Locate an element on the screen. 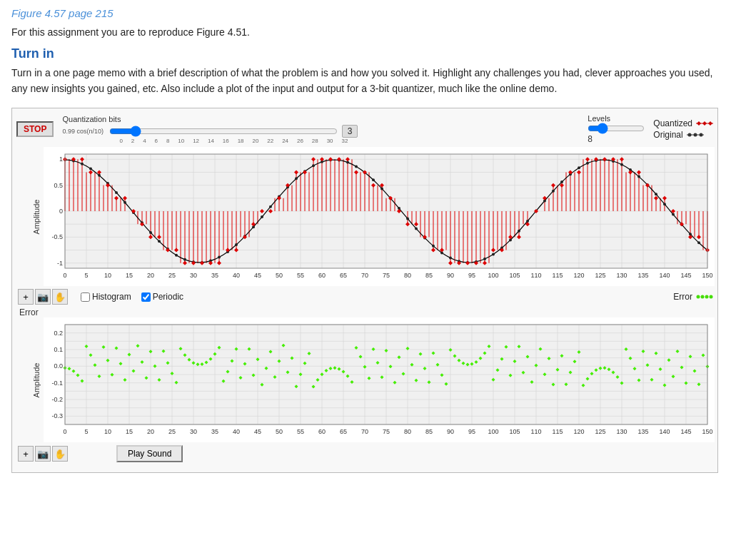  legend-original-label: Original is located at coordinates (668, 135).